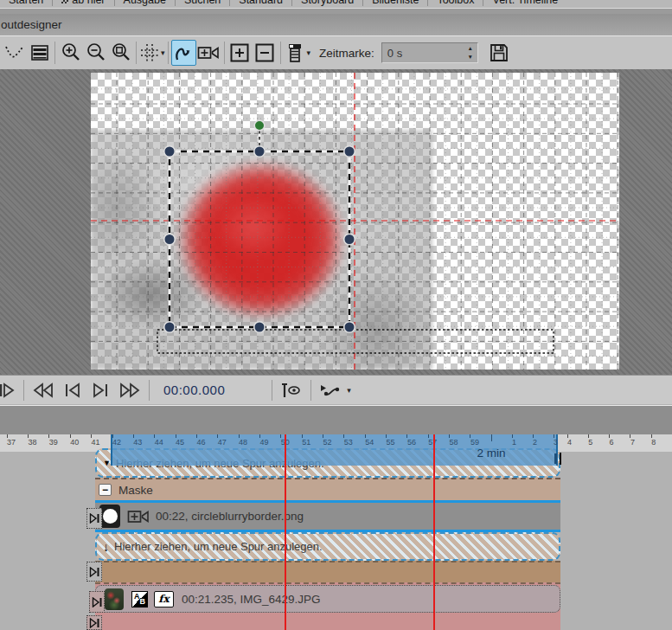  What do you see at coordinates (328, 571) in the screenshot?
I see `track-empty` at bounding box center [328, 571].